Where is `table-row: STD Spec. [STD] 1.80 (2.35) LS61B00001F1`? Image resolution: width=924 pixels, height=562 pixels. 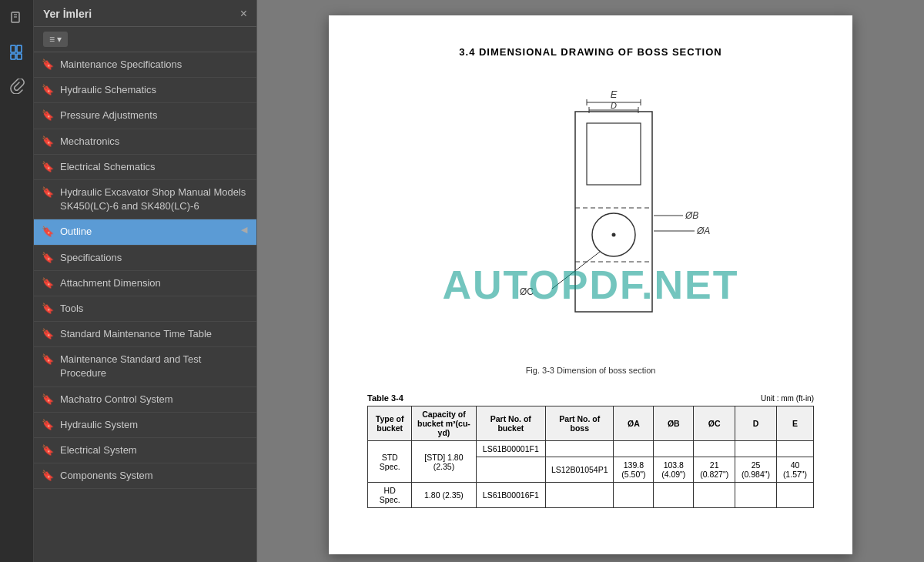
table-row: STD Spec. [STD] 1.80 (2.35) LS61B00001F1 is located at coordinates (591, 450).